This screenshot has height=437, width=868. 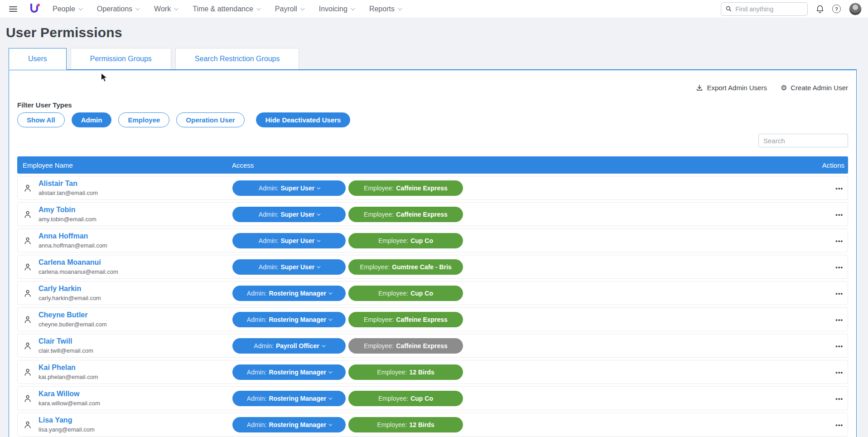 I want to click on employee-email: clair.twill@email.com, so click(x=135, y=351).